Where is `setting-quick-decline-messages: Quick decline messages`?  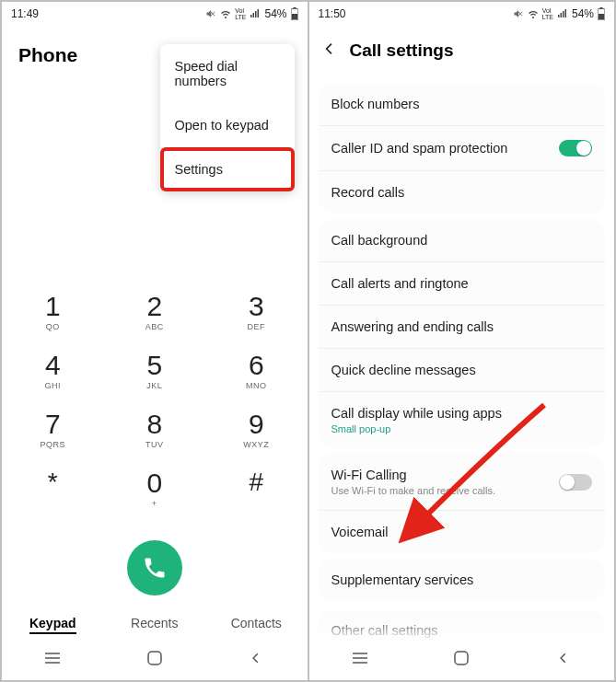
setting-quick-decline-messages: Quick decline messages is located at coordinates (462, 370).